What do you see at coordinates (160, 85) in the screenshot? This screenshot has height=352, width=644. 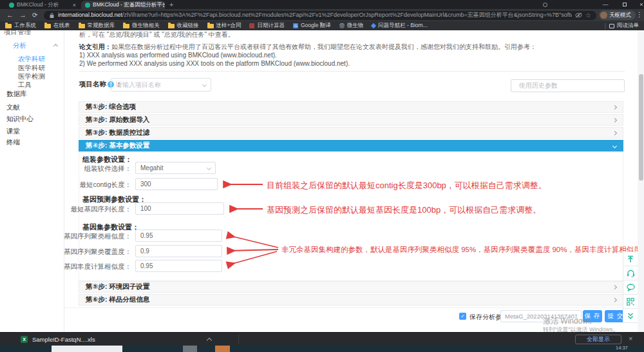 I see `project-name-placeholder: 请输入项目名称` at bounding box center [160, 85].